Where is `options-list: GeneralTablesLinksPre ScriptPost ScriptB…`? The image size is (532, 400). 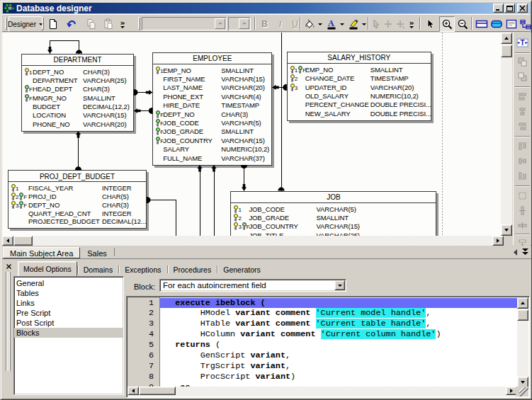
options-list: GeneralTablesLinksPre ScriptPost ScriptB… is located at coordinates (69, 336).